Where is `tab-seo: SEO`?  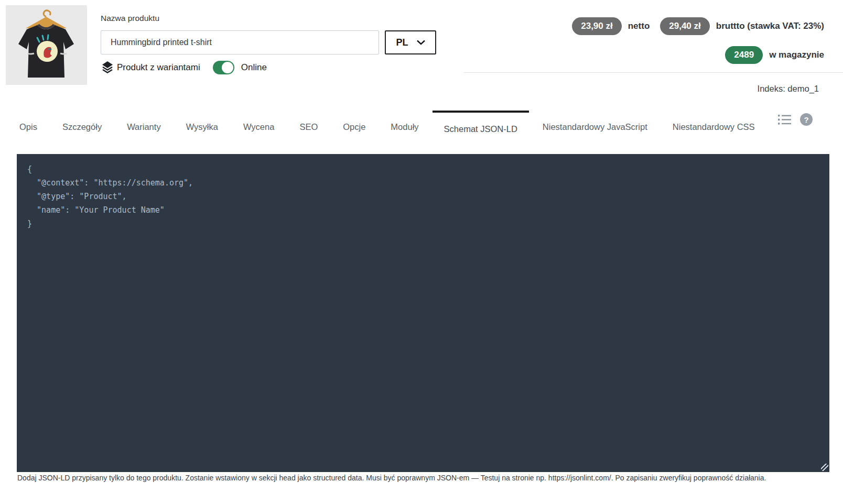
tab-seo: SEO is located at coordinates (308, 127).